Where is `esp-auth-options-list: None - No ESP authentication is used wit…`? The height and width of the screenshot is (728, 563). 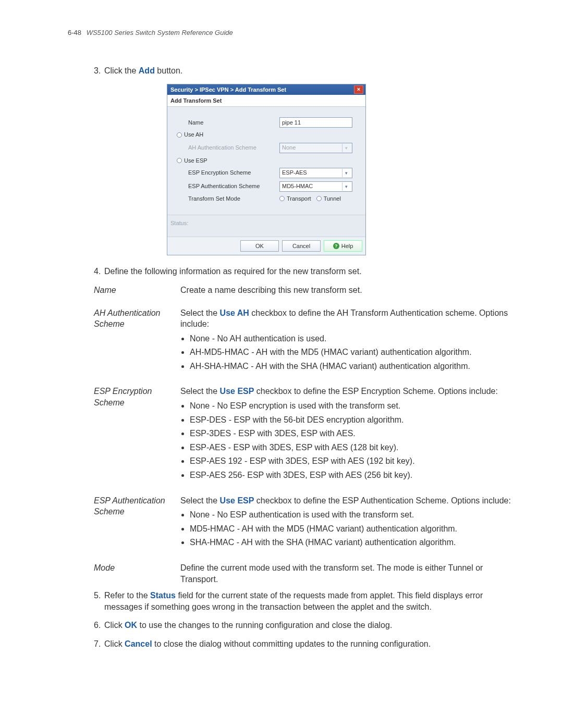
esp-auth-options-list: None - No ESP authentication is used wit… is located at coordinates (346, 528).